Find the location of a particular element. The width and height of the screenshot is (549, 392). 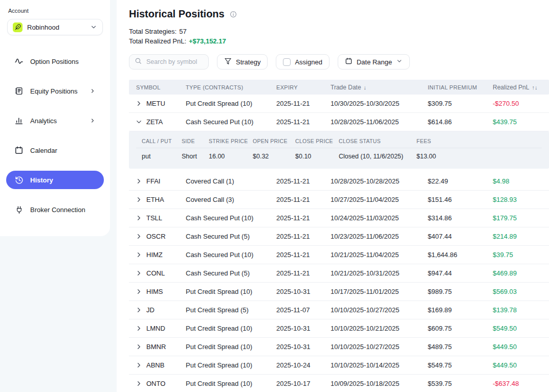

type-cell: Put Credit Spread (5) is located at coordinates (231, 310).